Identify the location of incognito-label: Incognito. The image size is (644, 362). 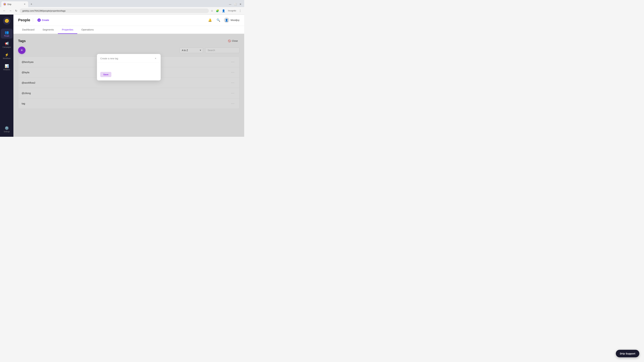
(232, 11).